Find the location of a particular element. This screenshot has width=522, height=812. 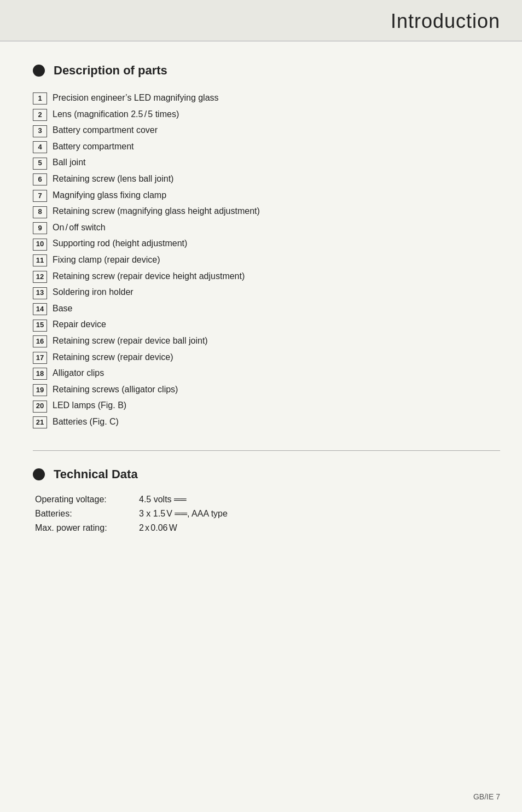

part-description: LED lamps (Fig. B) is located at coordinates (90, 405).